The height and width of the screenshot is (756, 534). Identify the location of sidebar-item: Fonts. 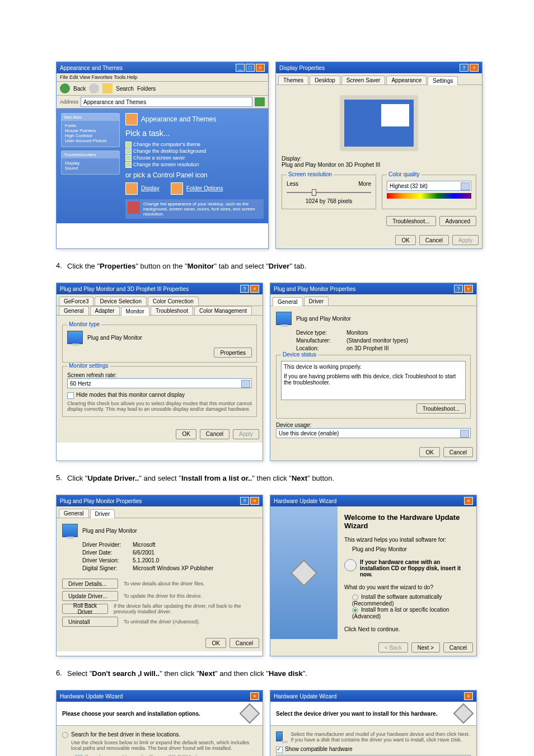
(91, 125).